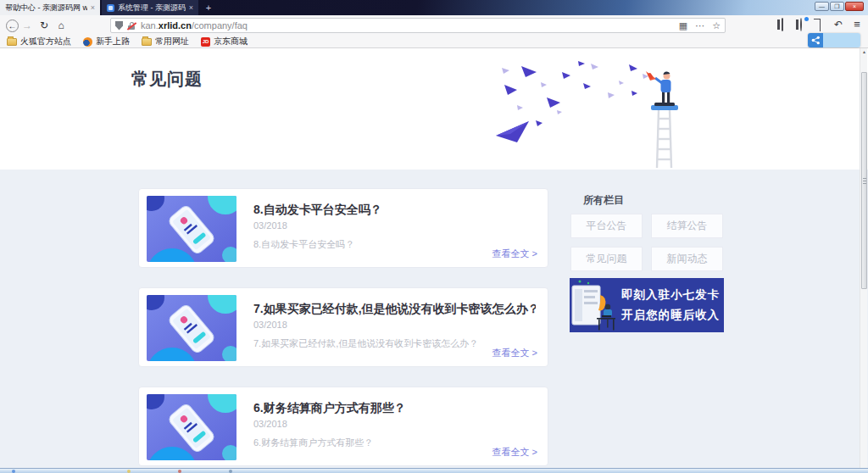  Describe the element at coordinates (854, 7) in the screenshot. I see `close-button: ×` at that location.